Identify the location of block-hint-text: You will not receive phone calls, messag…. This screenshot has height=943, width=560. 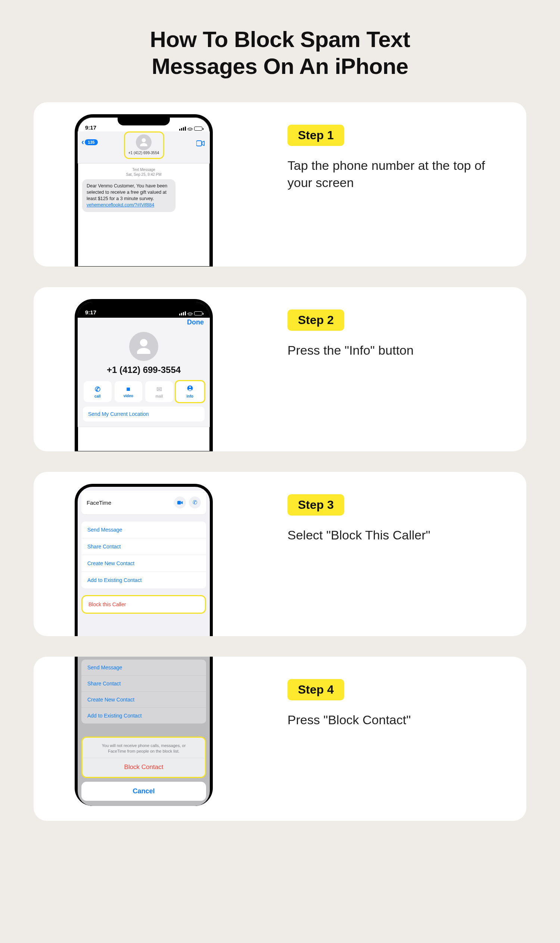
(144, 748).